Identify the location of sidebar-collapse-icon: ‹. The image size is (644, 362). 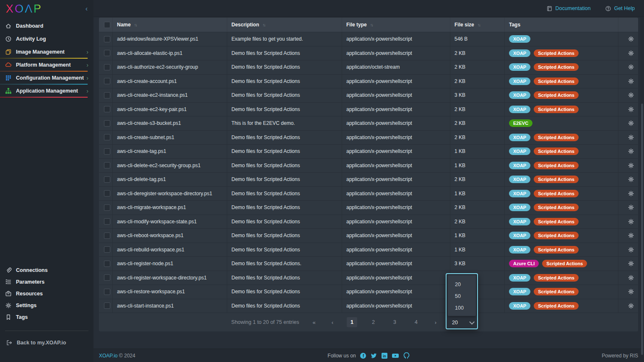
(86, 9).